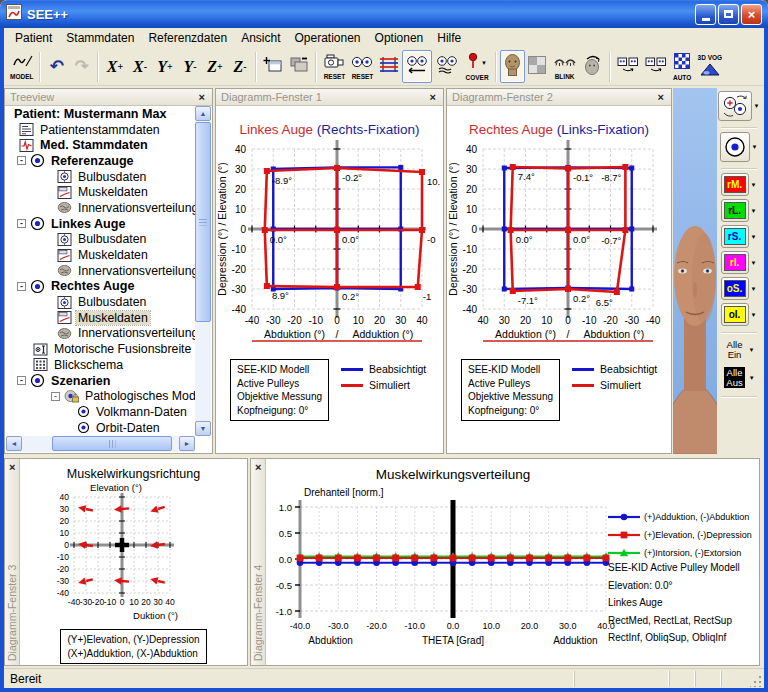 The image size is (768, 692). I want to click on toolbar-button-rotate-z-minus: Z-, so click(240, 66).